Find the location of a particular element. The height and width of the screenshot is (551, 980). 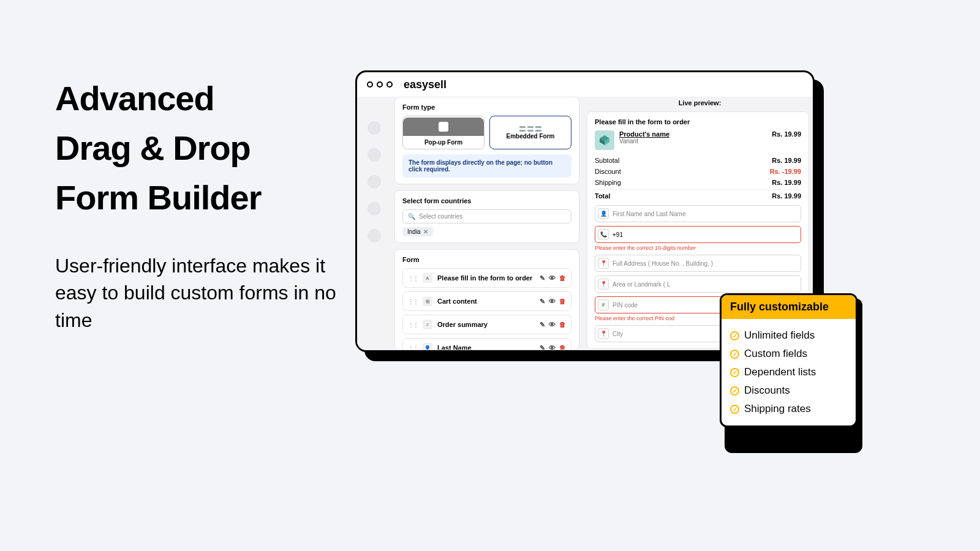

search-icon: 🔍 is located at coordinates (412, 217).